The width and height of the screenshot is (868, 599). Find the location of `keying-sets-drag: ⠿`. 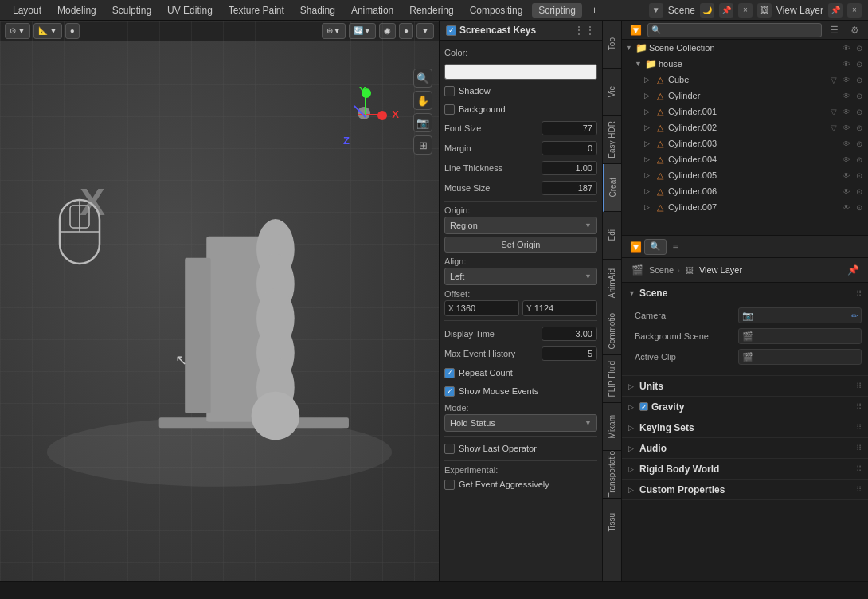

keying-sets-drag: ⠿ is located at coordinates (858, 427).